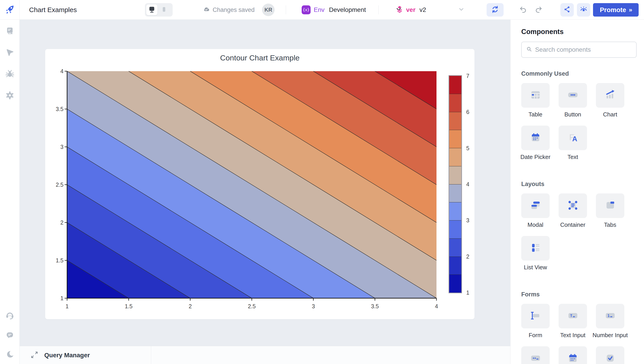 The image size is (644, 364). What do you see at coordinates (10, 31) in the screenshot?
I see `script-icon` at bounding box center [10, 31].